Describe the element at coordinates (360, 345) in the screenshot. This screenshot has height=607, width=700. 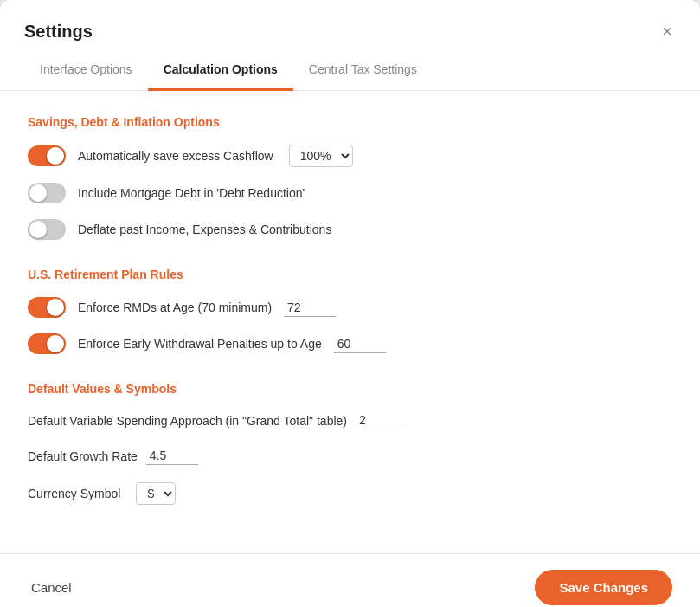
I see `early-withdrawal-age-input` at that location.